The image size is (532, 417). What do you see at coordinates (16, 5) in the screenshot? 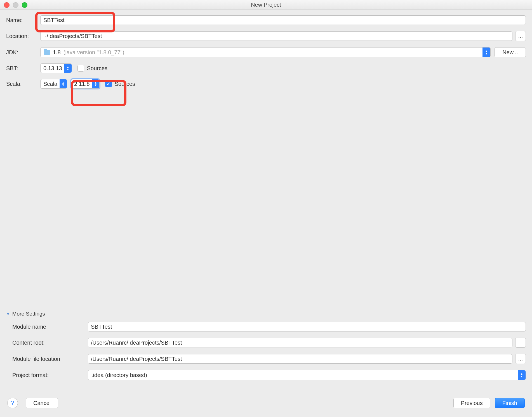
I see `minimize-window-icon` at bounding box center [16, 5].